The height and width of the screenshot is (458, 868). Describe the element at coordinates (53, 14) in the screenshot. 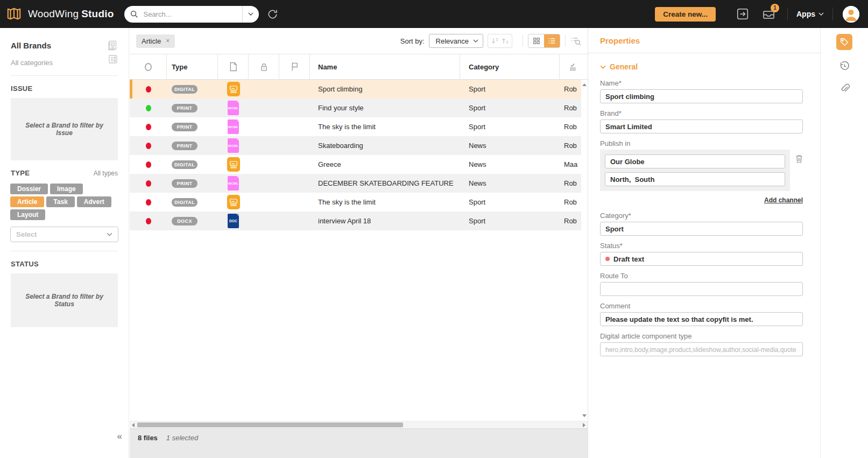

I see `app-title-light: WoodWing` at that location.